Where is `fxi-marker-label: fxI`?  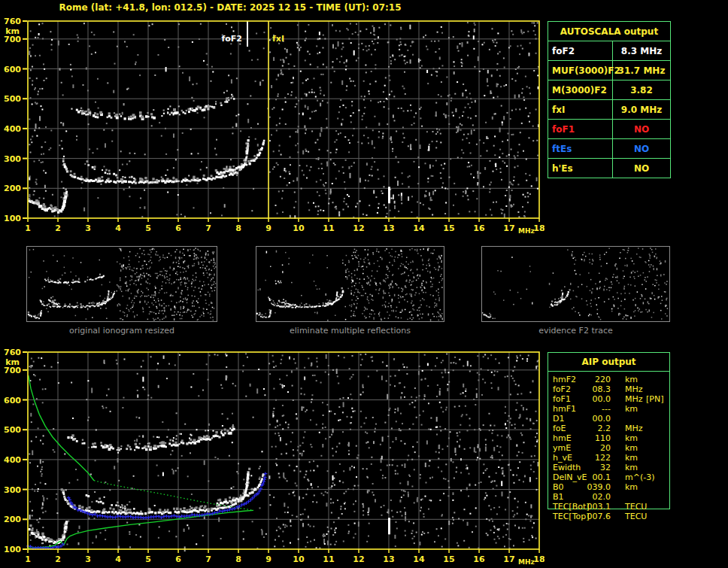
fxi-marker-label: fxI is located at coordinates (278, 39).